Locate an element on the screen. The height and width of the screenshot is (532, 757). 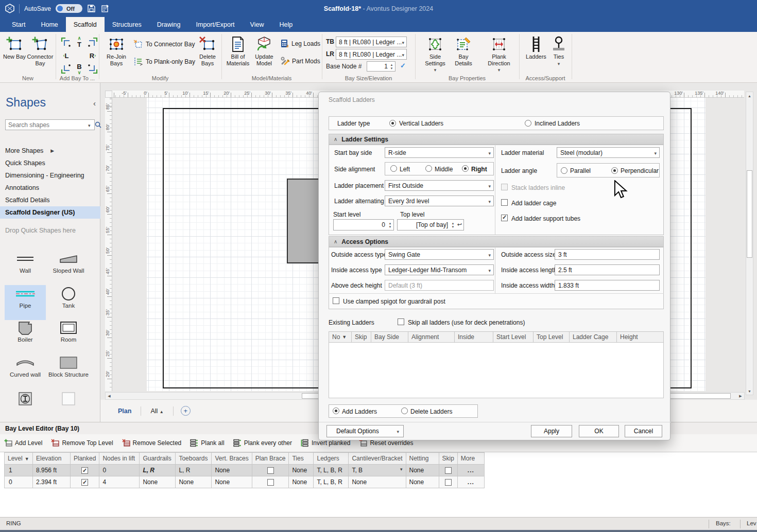
add-page-button: + is located at coordinates (185, 411).